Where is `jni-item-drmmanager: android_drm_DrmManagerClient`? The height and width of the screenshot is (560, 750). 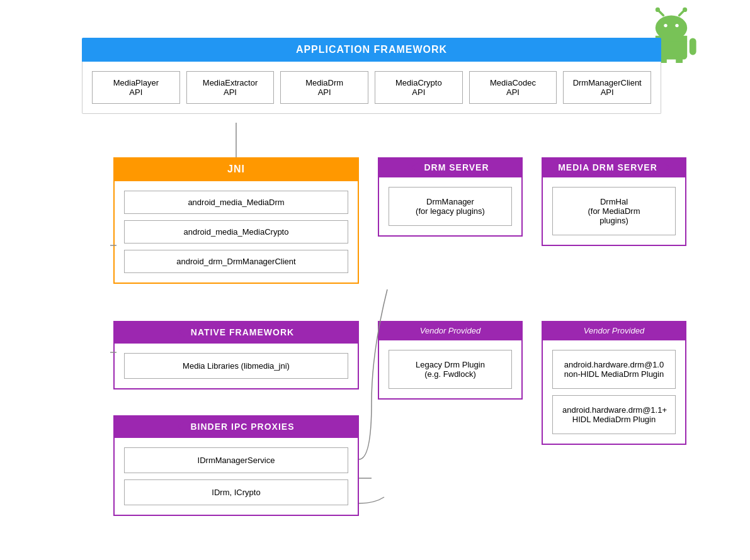
jni-item-drmmanager: android_drm_DrmManagerClient is located at coordinates (236, 262).